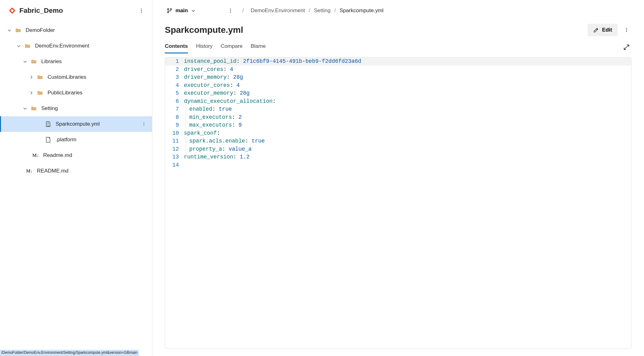 This screenshot has height=356, width=644. I want to click on tree-item-libraries: Libraries, so click(76, 62).